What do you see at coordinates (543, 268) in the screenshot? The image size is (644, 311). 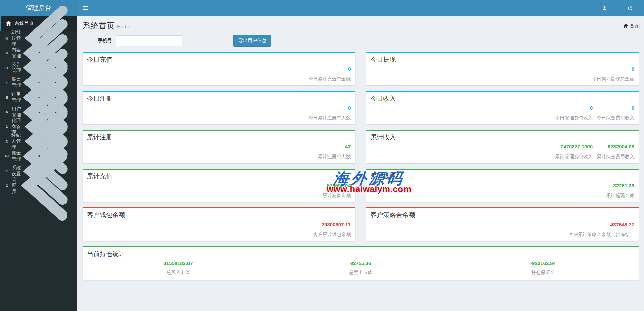 I see `stat-sub: -922162.84 持仓保证金` at bounding box center [543, 268].